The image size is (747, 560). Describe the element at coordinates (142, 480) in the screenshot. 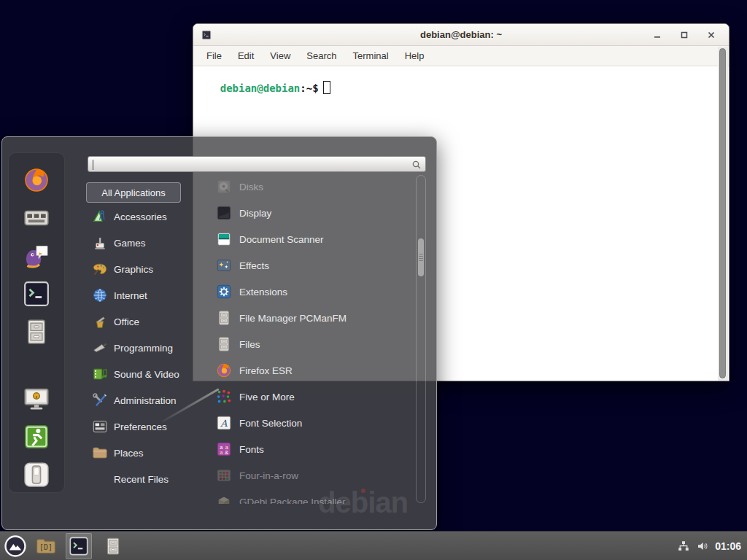

I see `category-label: Recent Files` at that location.